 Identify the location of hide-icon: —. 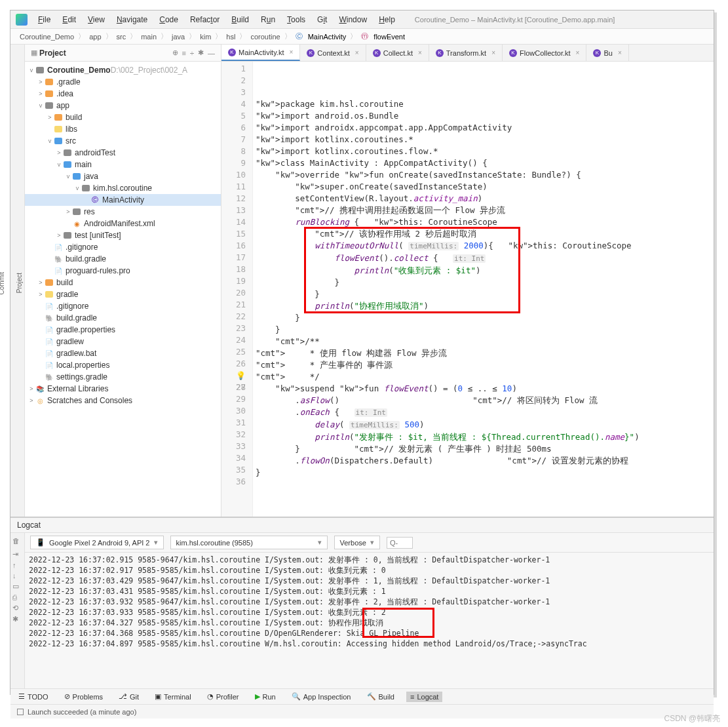
(211, 53).